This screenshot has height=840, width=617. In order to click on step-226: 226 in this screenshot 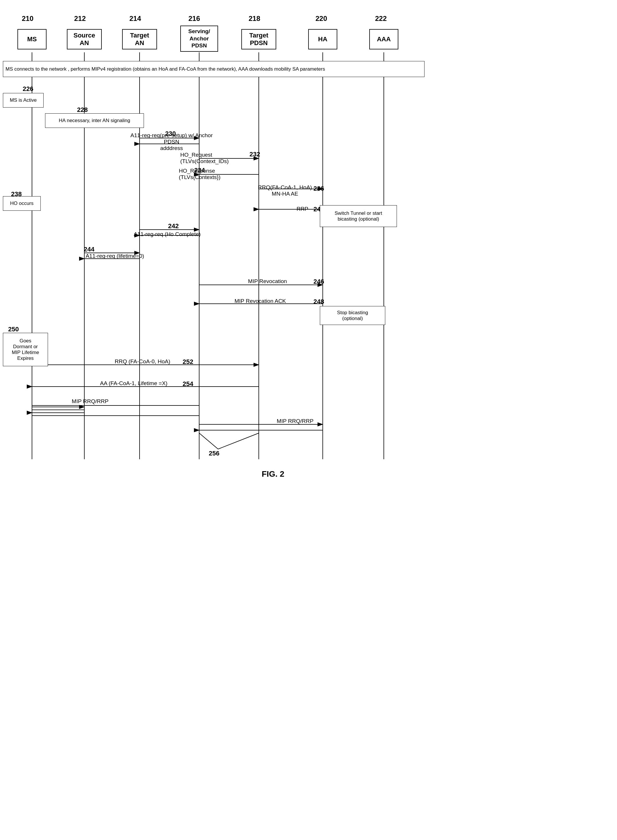, I will do `click(28, 89)`.